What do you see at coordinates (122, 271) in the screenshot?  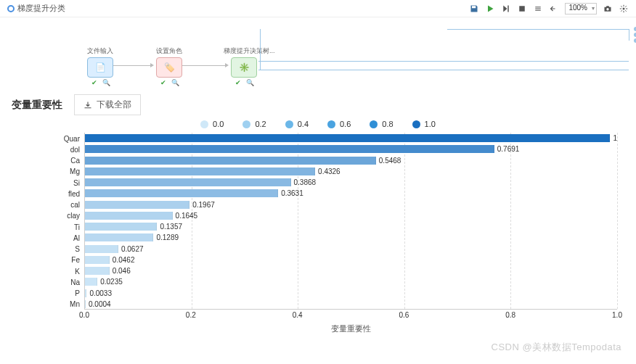 I see `bar-value-label: 0.046` at bounding box center [122, 271].